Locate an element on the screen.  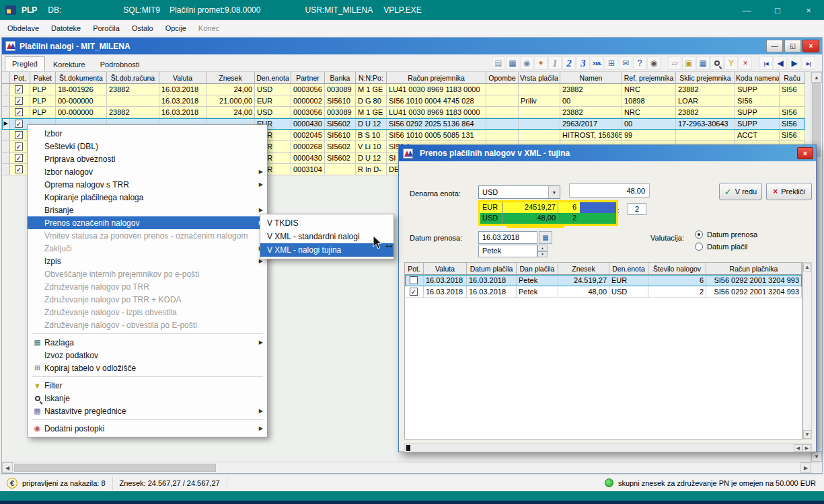
column-header-t-dokumenta: Št.dokumenta is located at coordinates (81, 78).